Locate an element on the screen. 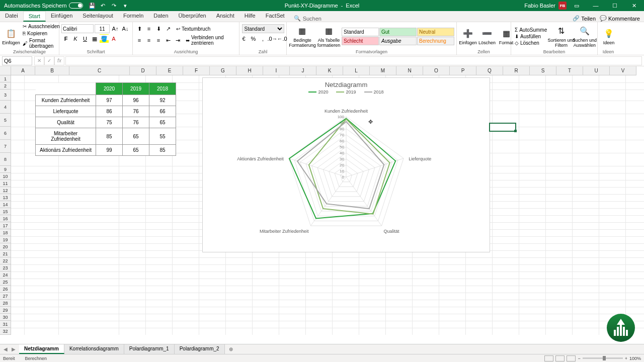 The width and height of the screenshot is (644, 362). col-header: S is located at coordinates (543, 71).